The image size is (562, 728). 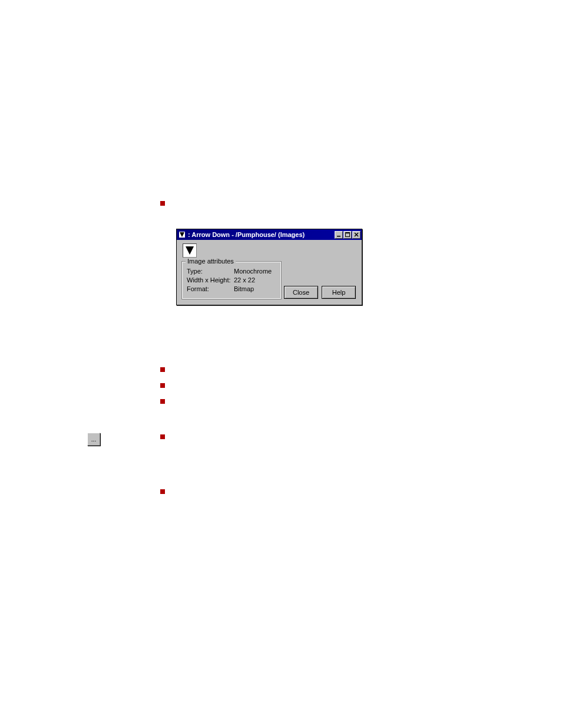 I want to click on image-attributes-group: Image attributes Type: Monochrome Width …, so click(x=232, y=281).